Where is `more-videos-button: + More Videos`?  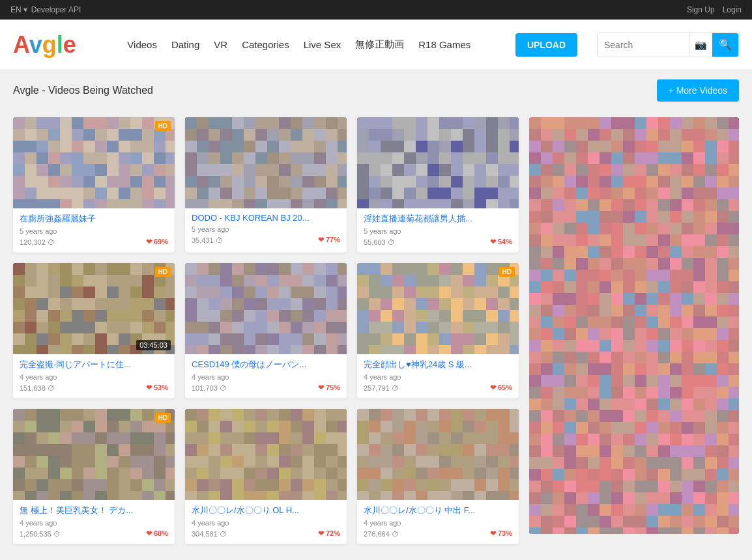
more-videos-button: + More Videos is located at coordinates (698, 91).